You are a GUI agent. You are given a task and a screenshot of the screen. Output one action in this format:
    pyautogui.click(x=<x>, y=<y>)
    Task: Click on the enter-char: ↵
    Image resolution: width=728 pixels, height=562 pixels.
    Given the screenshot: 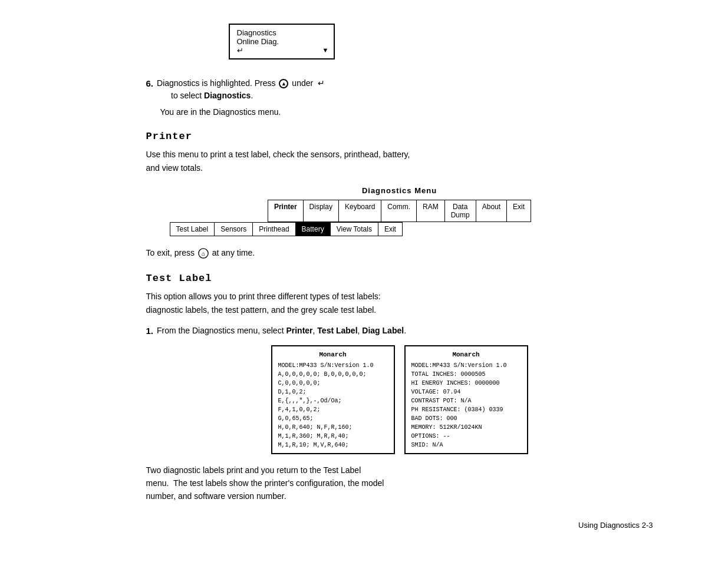 What is the action you would take?
    pyautogui.click(x=241, y=51)
    